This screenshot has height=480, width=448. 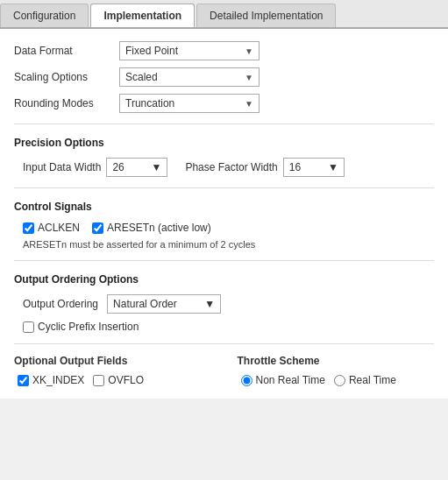 What do you see at coordinates (61, 167) in the screenshot?
I see `input-data-width-label: Input Data Width` at bounding box center [61, 167].